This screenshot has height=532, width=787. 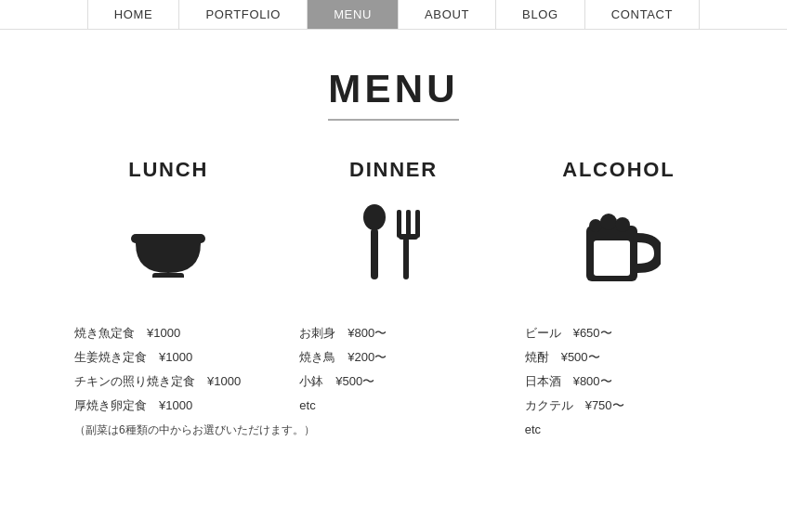 What do you see at coordinates (168, 333) in the screenshot?
I see `menu-item: 焼き魚定食 ¥1000` at bounding box center [168, 333].